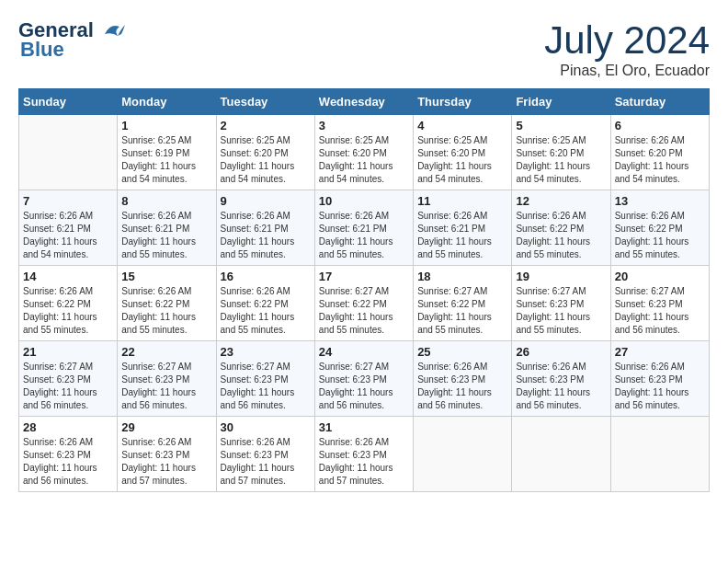 This screenshot has width=728, height=563. Describe the element at coordinates (561, 153) in the screenshot. I see `calendar-cell: 5Sunrise: 6:25 AM Sunset: 6:20 PM Daylig…` at that location.